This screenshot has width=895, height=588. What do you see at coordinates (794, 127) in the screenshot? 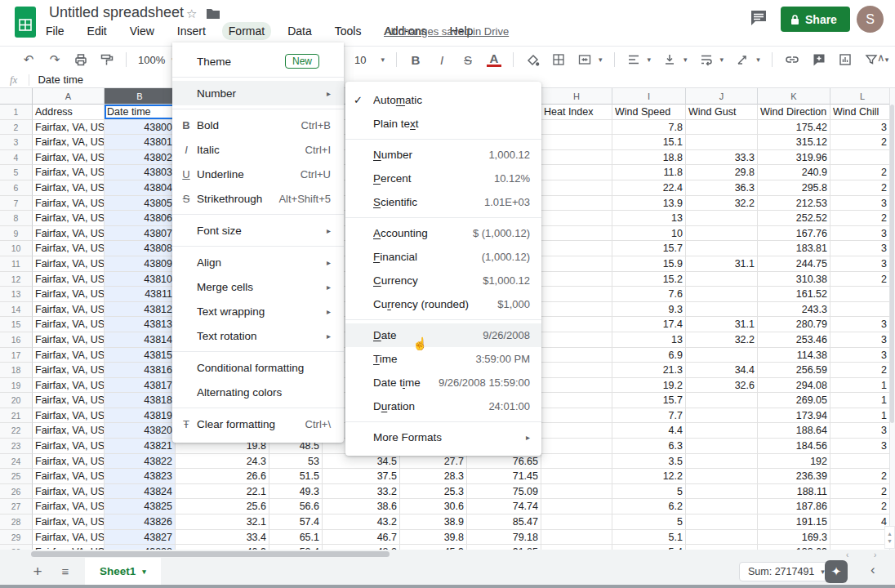
I see `cell-K2: 175.42` at bounding box center [794, 127].